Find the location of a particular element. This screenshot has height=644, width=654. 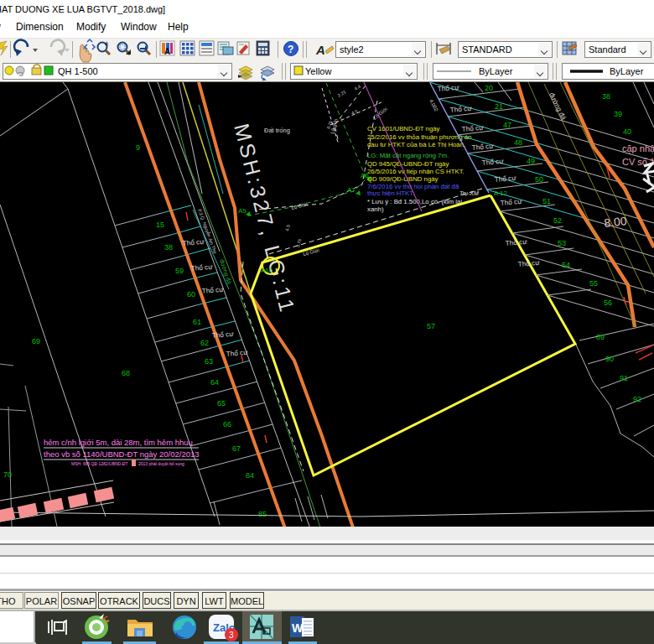

svg-text: 49 is located at coordinates (531, 161).